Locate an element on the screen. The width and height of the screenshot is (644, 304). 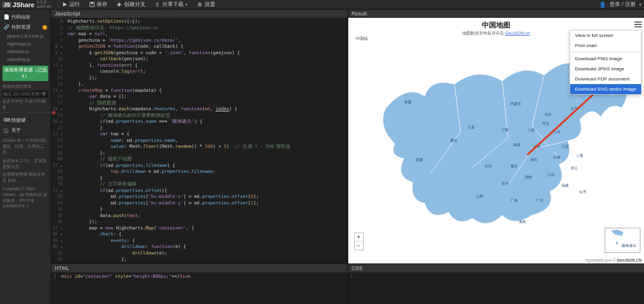
link-icon: 🔗 is located at coordinates (6, 27).